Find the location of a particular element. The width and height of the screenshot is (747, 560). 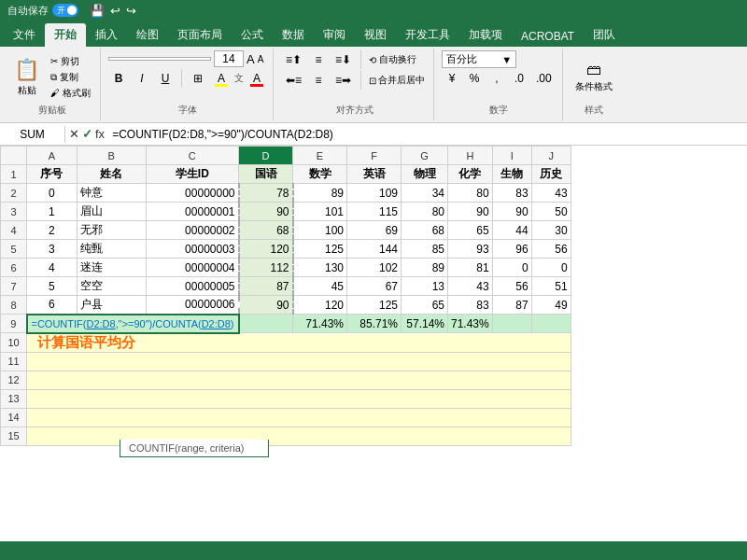

cell-d3: 90 is located at coordinates (266, 212).